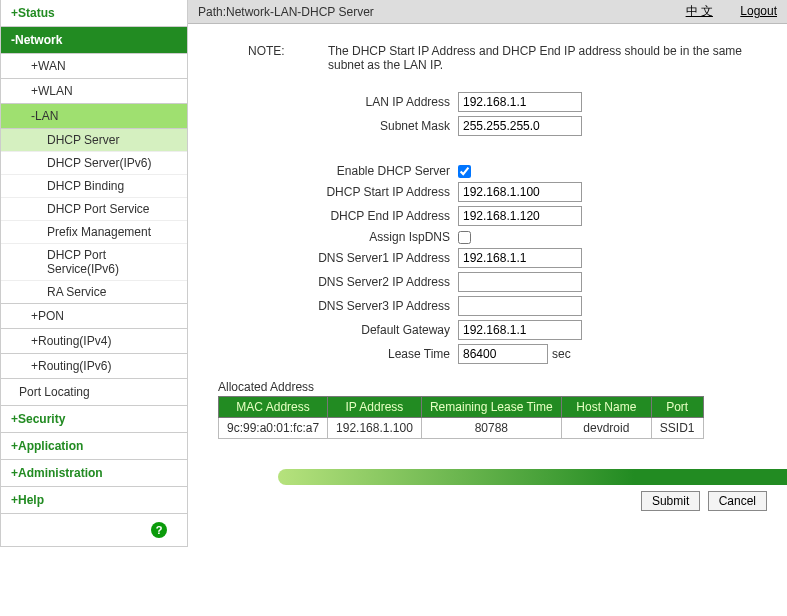 The image size is (787, 616). I want to click on footer-bar, so click(532, 477).